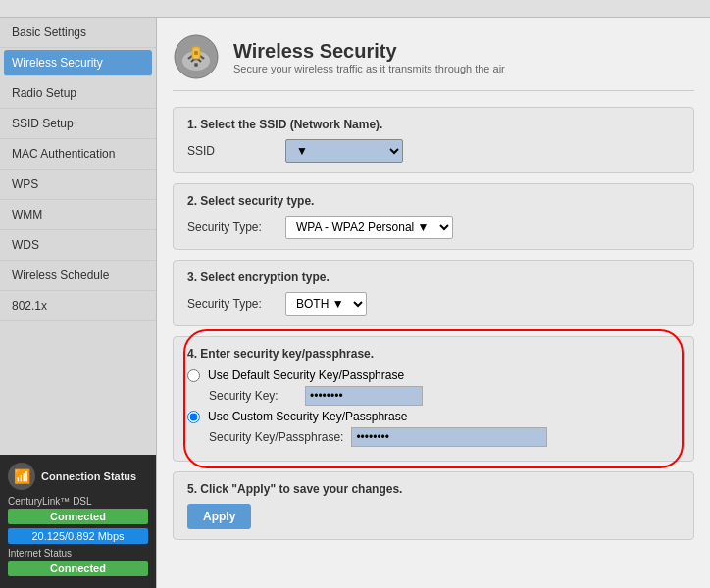 This screenshot has width=710, height=588. Describe the element at coordinates (433, 227) in the screenshot. I see `security-type-row: Security Type: WPA - WPA2 Personal ▼` at that location.